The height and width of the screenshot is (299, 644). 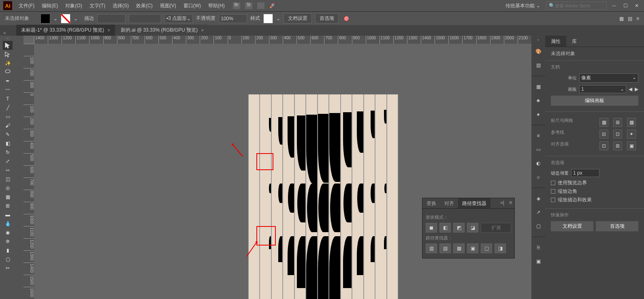 What do you see at coordinates (595, 191) in the screenshot?
I see `scale-corners-checkbox: 缩放边角` at bounding box center [595, 191].